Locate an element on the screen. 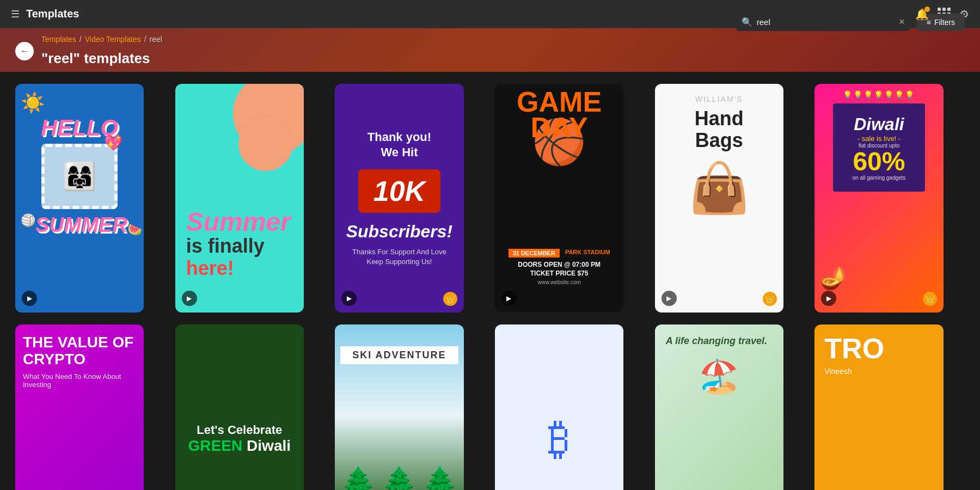 The image size is (980, 490). trees-emoji: 🌲🌲🌲🌲 is located at coordinates (399, 477).